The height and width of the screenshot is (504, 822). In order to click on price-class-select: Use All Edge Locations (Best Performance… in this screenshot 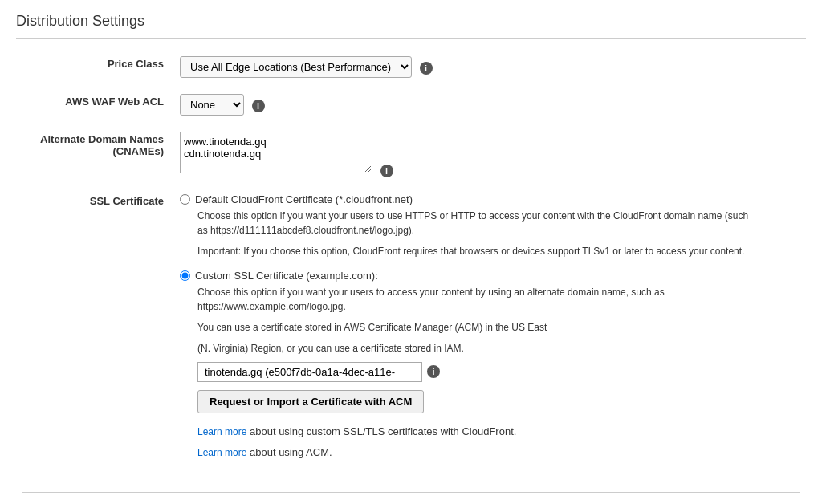, I will do `click(295, 67)`.